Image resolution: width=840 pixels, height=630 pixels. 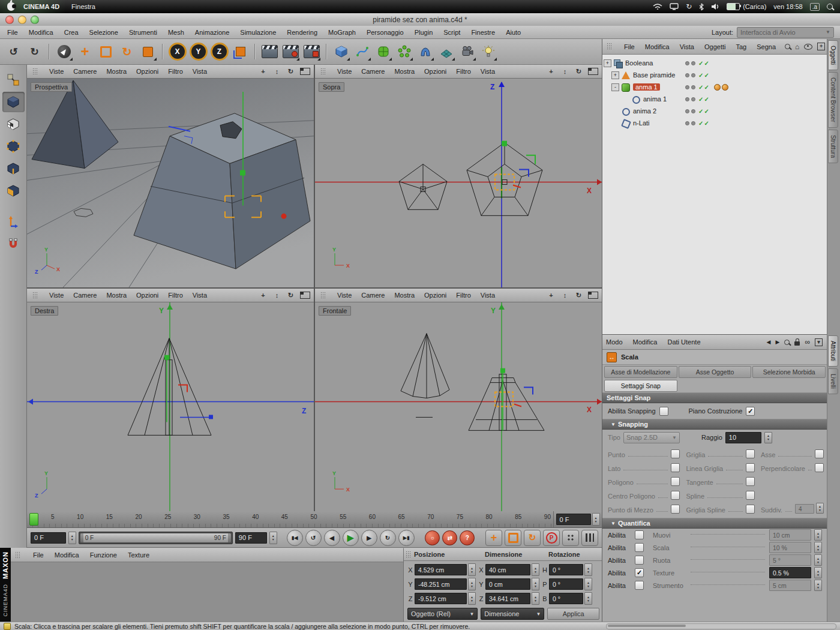 I want to click on panel-side-tab: Struttura, so click(x=833, y=146).